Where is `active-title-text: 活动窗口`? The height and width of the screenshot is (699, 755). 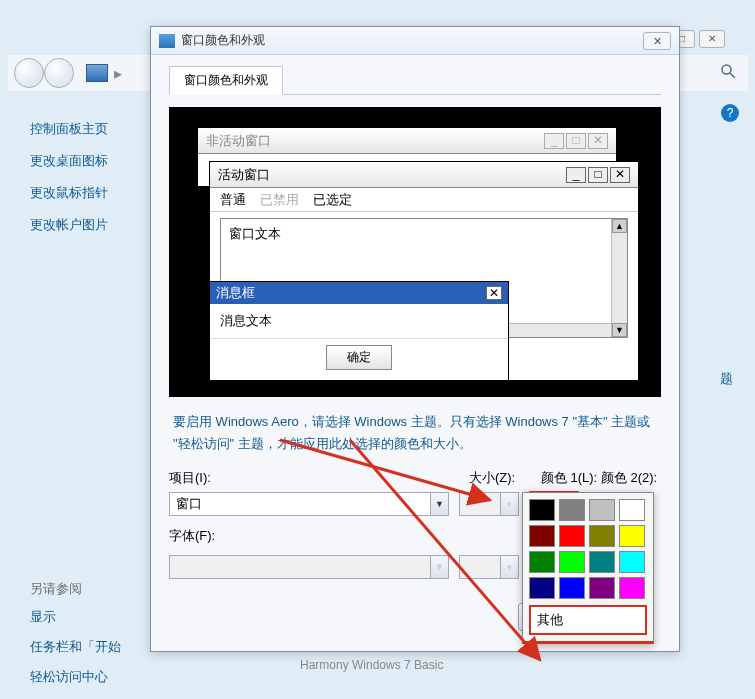
active-title-text: 活动窗口 is located at coordinates (244, 175).